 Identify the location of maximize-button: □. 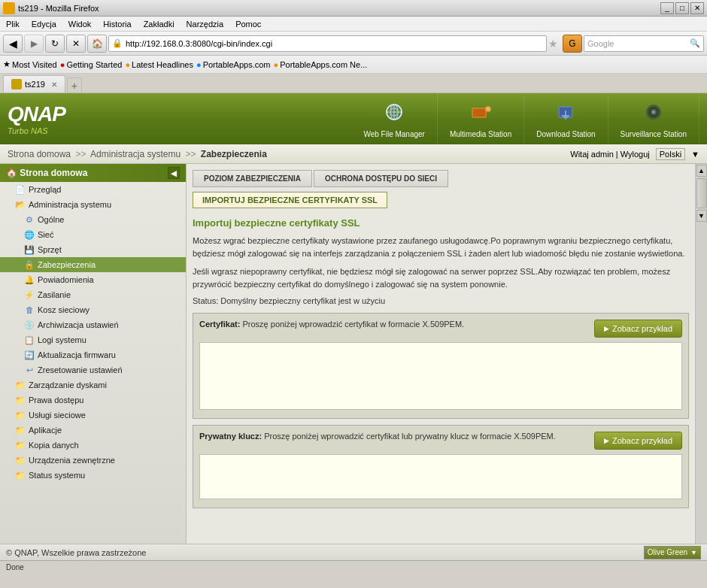
(682, 8).